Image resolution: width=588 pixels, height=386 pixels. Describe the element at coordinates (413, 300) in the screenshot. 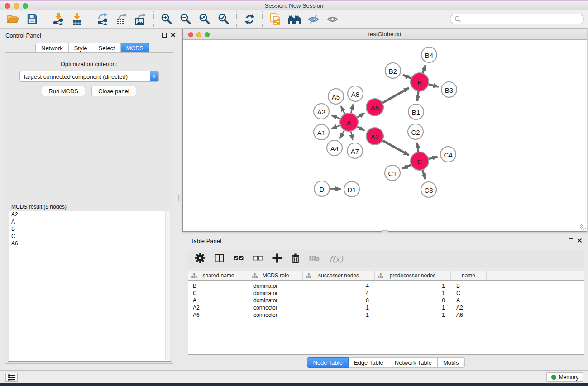

I see `table-cell: 0` at that location.